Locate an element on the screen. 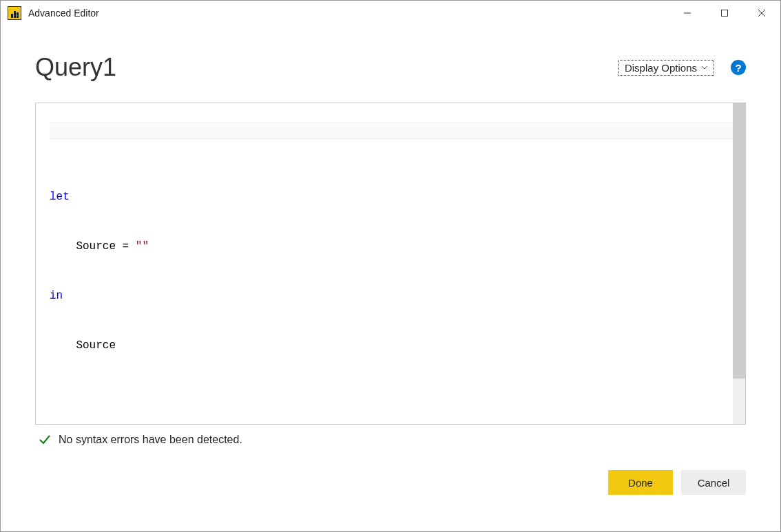 The width and height of the screenshot is (781, 532). maximize-button is located at coordinates (725, 13).